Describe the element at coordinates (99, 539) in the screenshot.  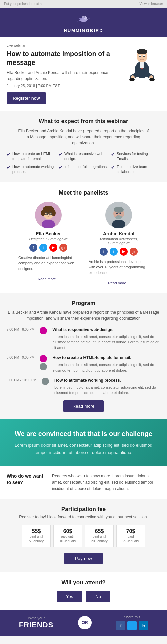
I see `price-label-3: paid until20 January` at that location.